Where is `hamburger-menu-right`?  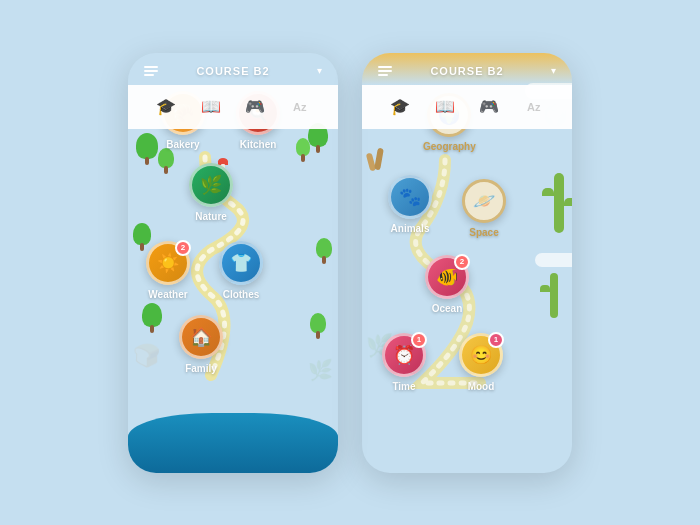 hamburger-menu-right is located at coordinates (385, 71).